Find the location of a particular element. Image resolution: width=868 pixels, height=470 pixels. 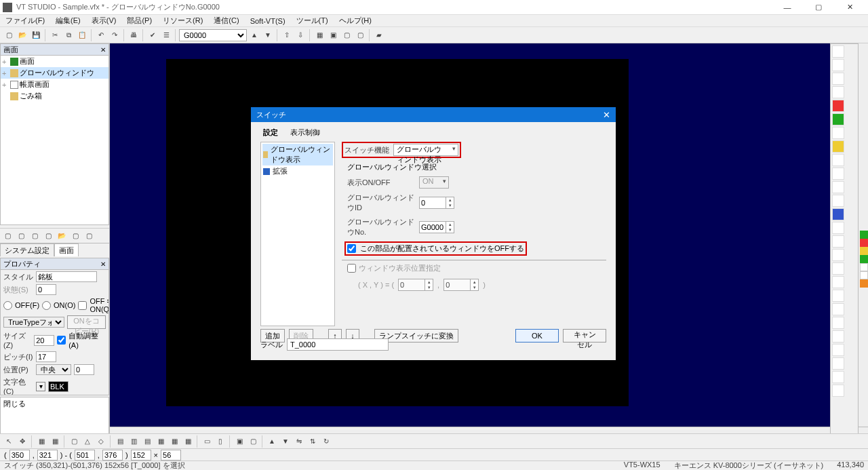

align-c-icon: ▥ is located at coordinates (134, 442).